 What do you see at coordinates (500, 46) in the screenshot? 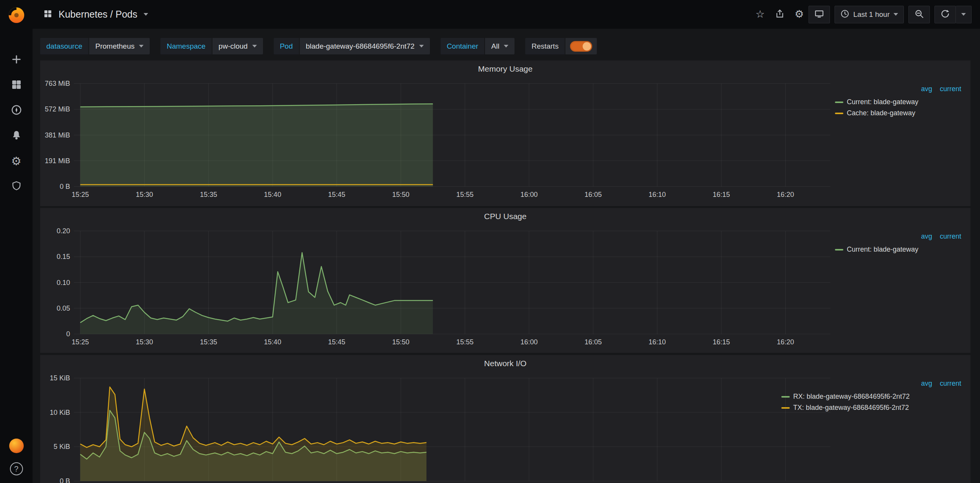
I see `container-filter-value: All` at bounding box center [500, 46].